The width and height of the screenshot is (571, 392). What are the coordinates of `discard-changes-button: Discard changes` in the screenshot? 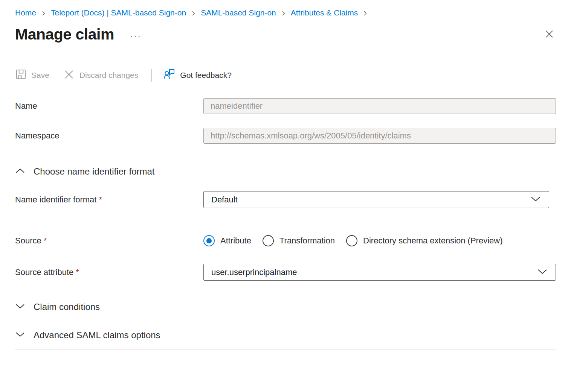 It's located at (101, 75).